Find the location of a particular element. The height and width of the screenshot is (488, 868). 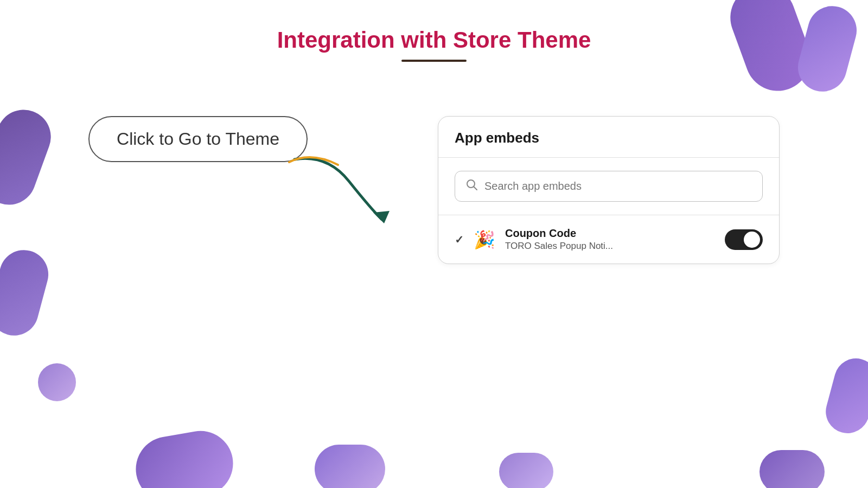

toggle-switch is located at coordinates (744, 240).